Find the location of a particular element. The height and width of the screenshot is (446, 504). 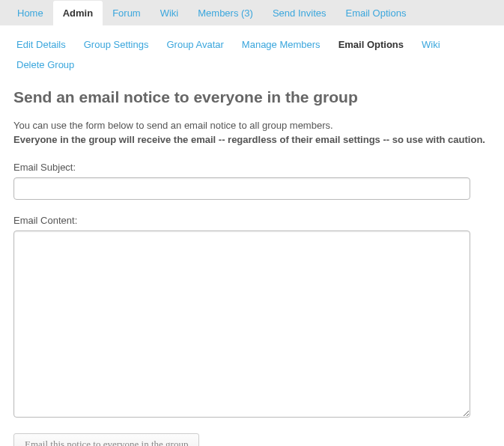

page-title: Send an email notice to everyone in the … is located at coordinates (252, 97).